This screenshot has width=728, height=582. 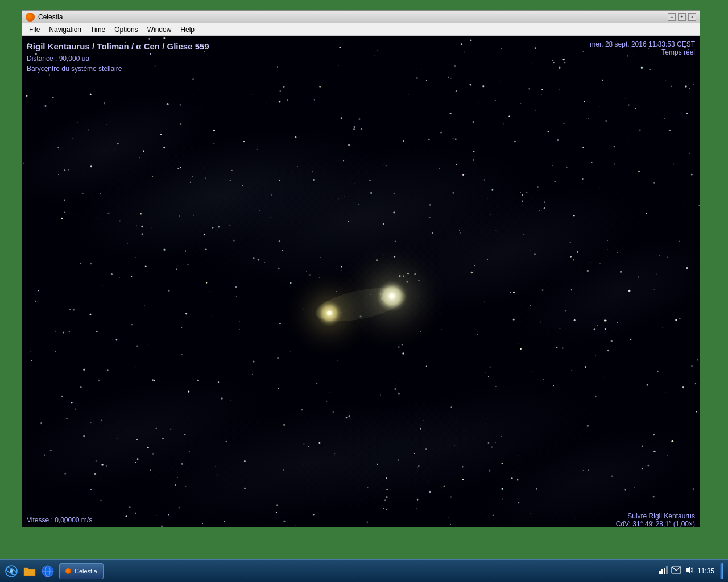 I want to click on status-bar: Vitesse : 0,00000 m/s Suivre Rigil Kenta…, so click(x=361, y=520).